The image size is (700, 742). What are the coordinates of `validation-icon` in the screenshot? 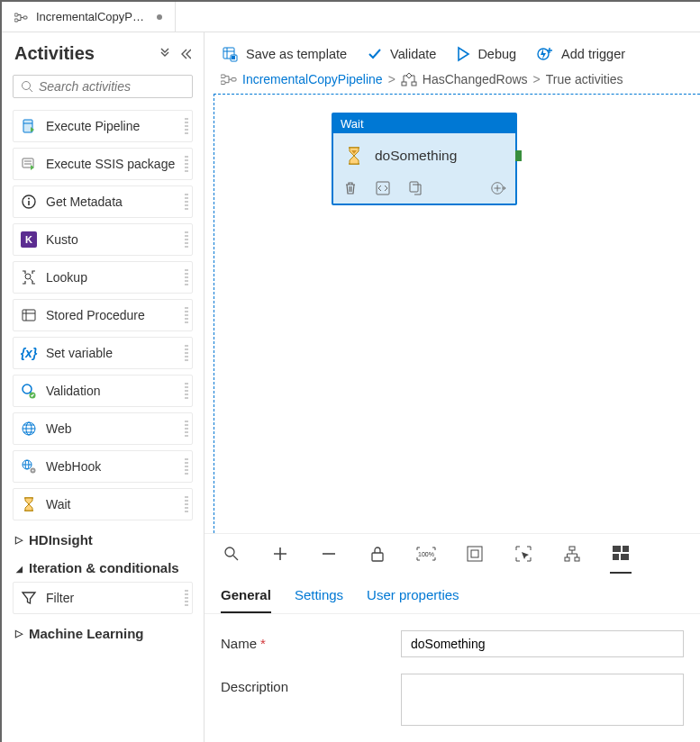 It's located at (29, 391).